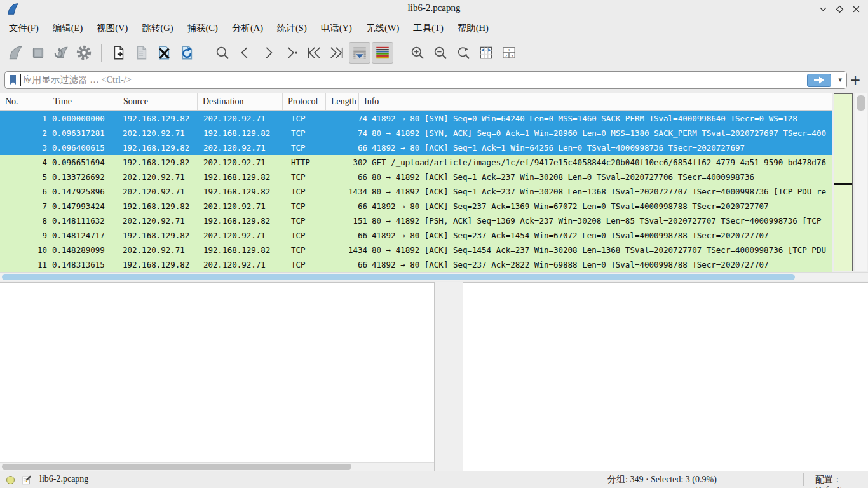 The image size is (868, 488). I want to click on menu-tools: 工具(T), so click(428, 28).